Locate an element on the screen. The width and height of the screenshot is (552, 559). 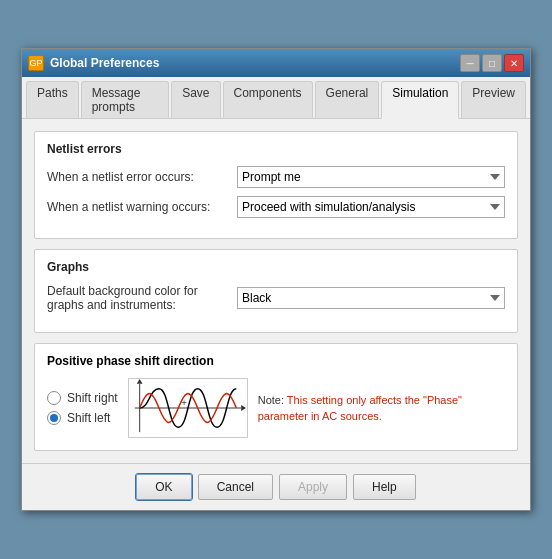
maximize-button: □ is located at coordinates (492, 63).